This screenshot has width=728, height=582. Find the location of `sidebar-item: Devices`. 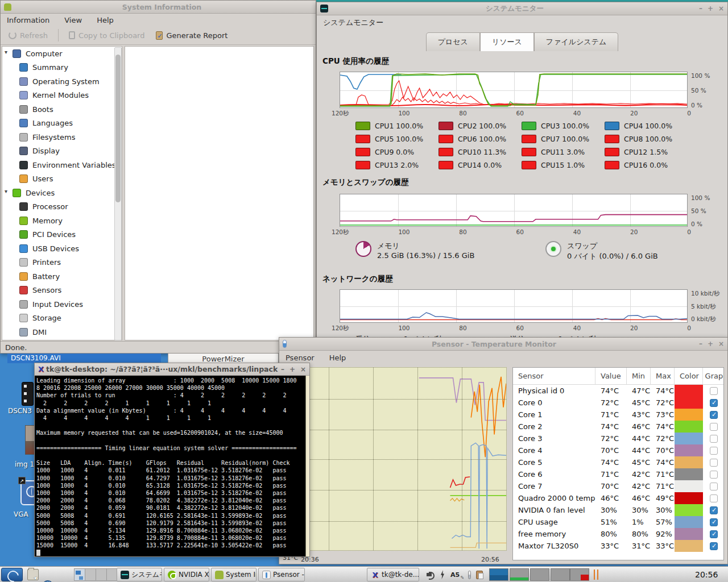

sidebar-item: Devices is located at coordinates (62, 193).